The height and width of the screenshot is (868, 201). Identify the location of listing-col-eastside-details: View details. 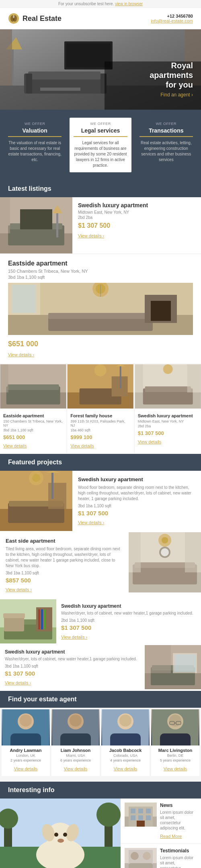
(15, 446).